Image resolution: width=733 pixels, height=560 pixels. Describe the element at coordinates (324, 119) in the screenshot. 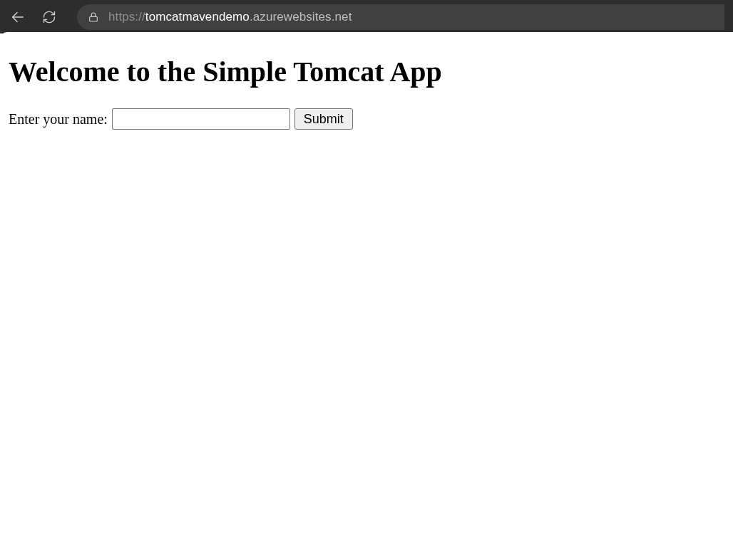

I see `submit-button: Submit` at that location.